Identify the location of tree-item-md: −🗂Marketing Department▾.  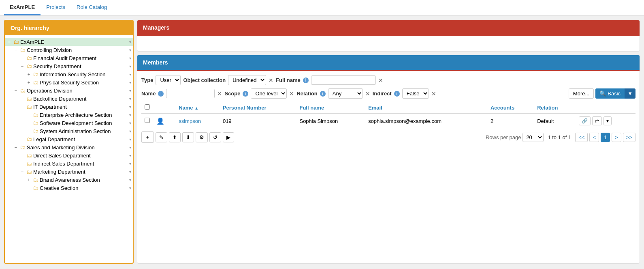
(69, 172).